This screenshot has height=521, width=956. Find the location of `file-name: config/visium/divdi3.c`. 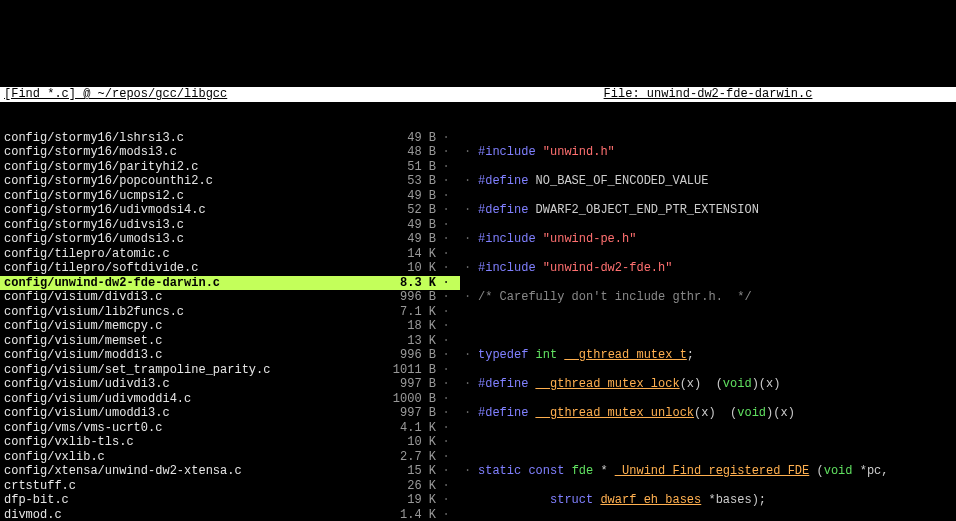

file-name: config/visium/divdi3.c is located at coordinates (190, 298).